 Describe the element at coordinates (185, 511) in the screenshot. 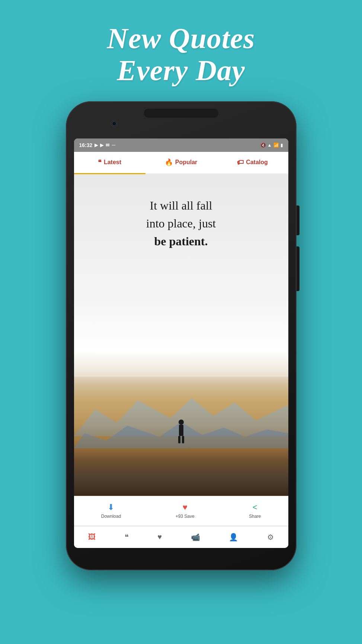

I see `save-button: ♥ +93 Save` at that location.